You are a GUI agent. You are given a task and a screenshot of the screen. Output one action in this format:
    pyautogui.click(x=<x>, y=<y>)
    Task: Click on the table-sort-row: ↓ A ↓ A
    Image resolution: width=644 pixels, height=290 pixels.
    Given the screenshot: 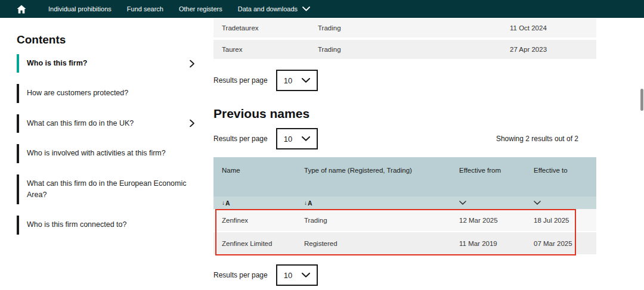 What is the action you would take?
    pyautogui.click(x=405, y=202)
    